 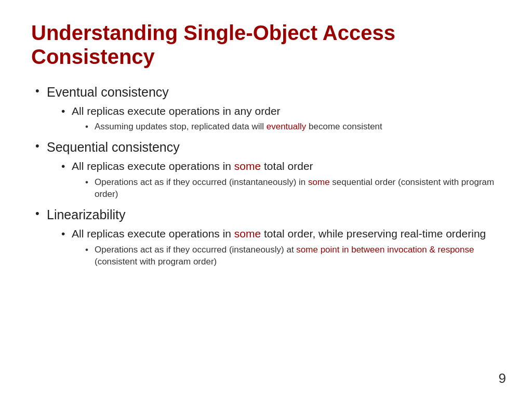 I want to click on linearizability-sub1-text-before: All replicas execute operations in, so click(x=153, y=234).